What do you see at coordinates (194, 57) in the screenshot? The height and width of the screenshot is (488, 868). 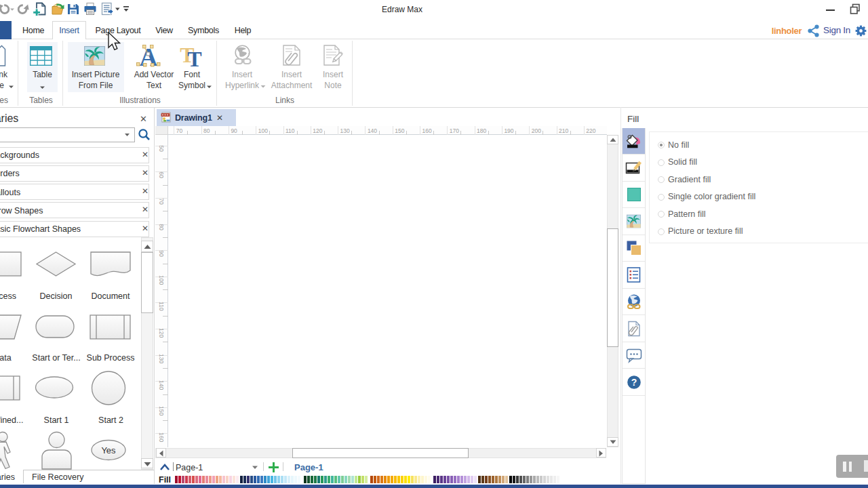 I see `svg-text: T` at bounding box center [194, 57].